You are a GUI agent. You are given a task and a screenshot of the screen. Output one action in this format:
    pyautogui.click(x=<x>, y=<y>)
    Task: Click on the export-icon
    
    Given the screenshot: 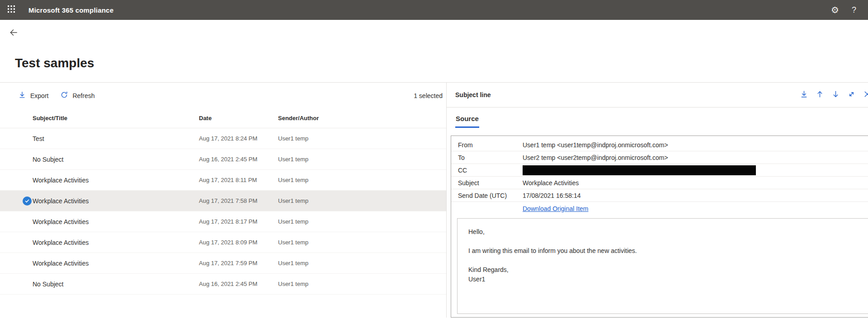 What is the action you would take?
    pyautogui.click(x=22, y=96)
    